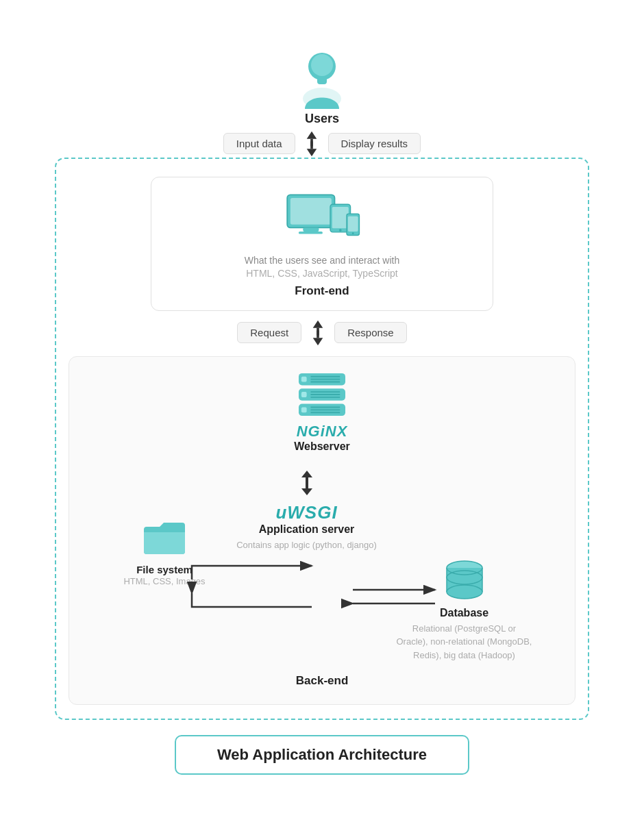 The width and height of the screenshot is (644, 822). I want to click on footer-label: Web Application Architecture, so click(322, 755).